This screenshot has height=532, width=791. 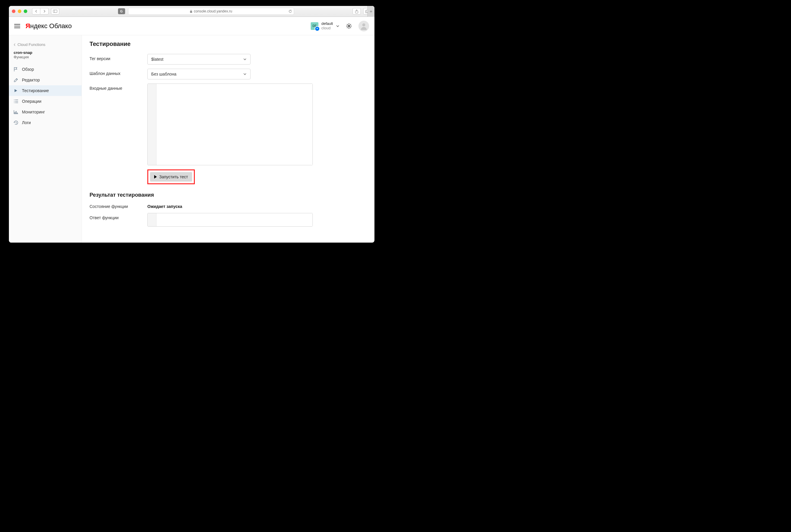 I want to click on result-title: Результат тестирования, so click(x=228, y=195).